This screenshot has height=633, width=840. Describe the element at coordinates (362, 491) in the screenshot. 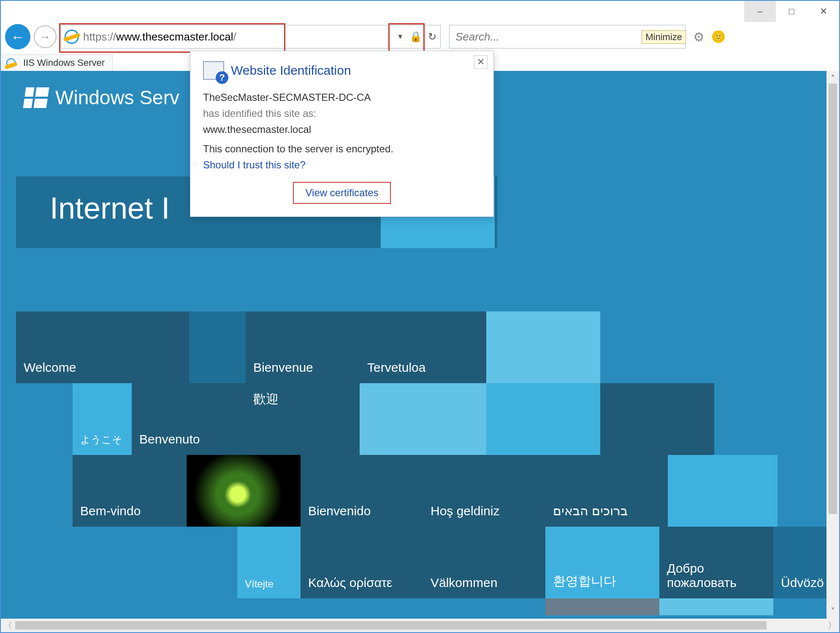

I see `tile-bienvenido: Bienvenido` at that location.